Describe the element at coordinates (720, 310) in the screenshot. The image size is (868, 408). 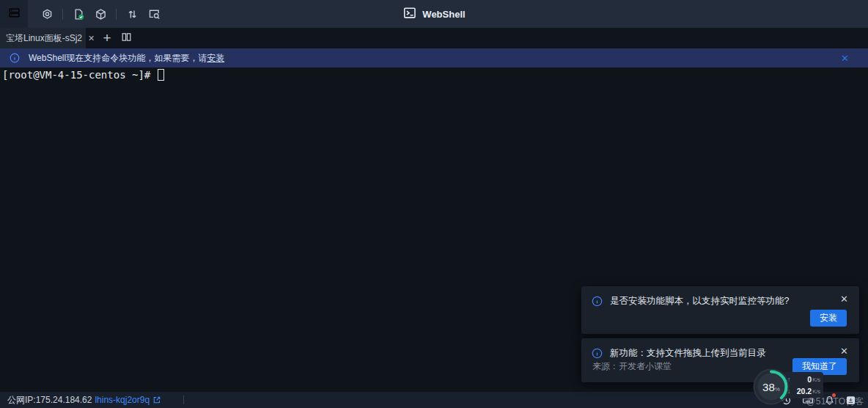
I see `install-script-toast: 是否安装功能脚本，以支持实时监控等功能? ✕ 安装` at that location.